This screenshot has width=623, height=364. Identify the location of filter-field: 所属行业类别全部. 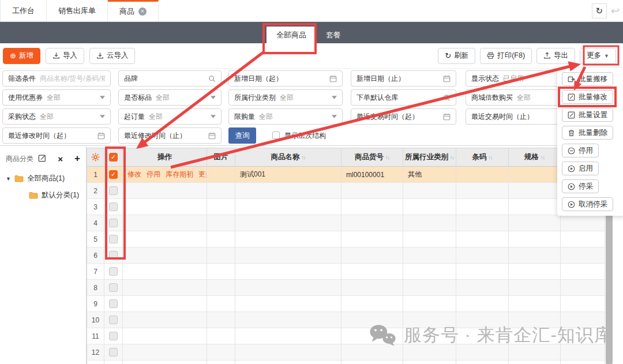
(286, 97).